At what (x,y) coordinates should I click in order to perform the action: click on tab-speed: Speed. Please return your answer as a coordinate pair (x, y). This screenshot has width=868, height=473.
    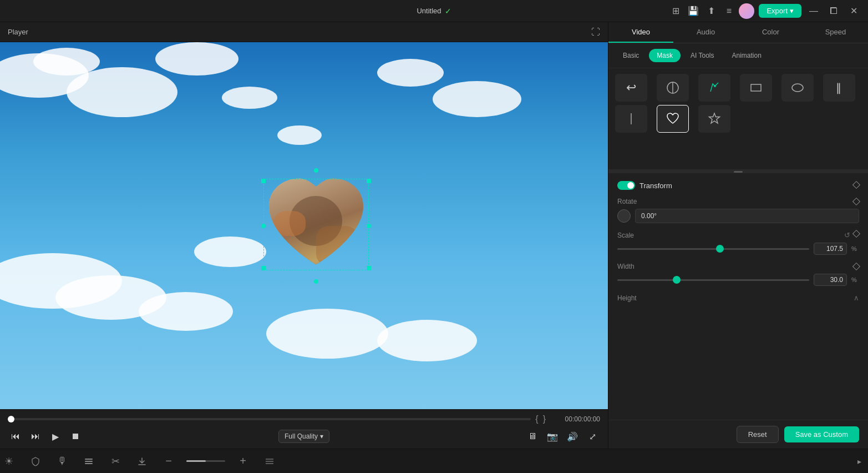
    Looking at the image, I should click on (835, 32).